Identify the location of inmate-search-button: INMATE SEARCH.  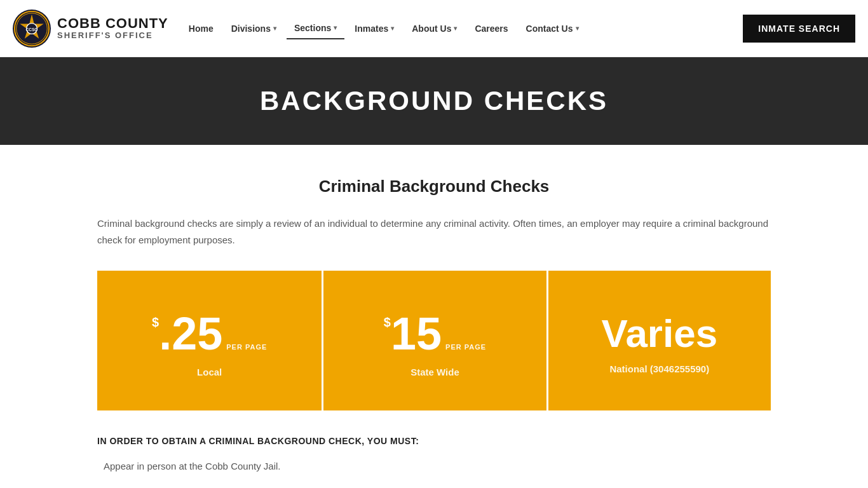
(799, 29).